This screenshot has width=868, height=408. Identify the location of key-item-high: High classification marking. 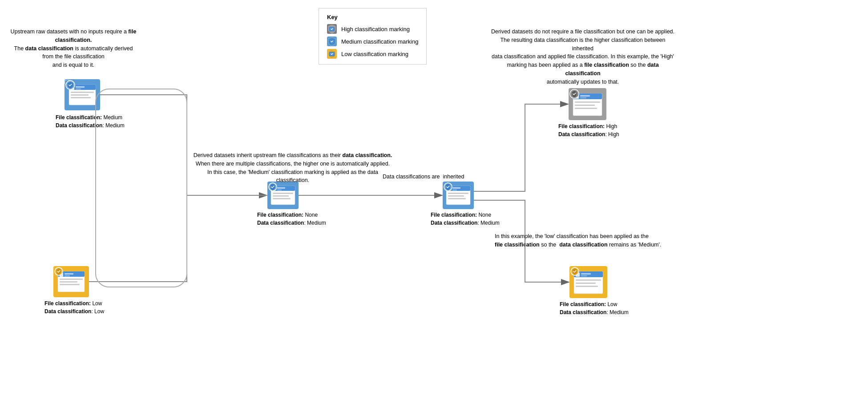
(373, 29).